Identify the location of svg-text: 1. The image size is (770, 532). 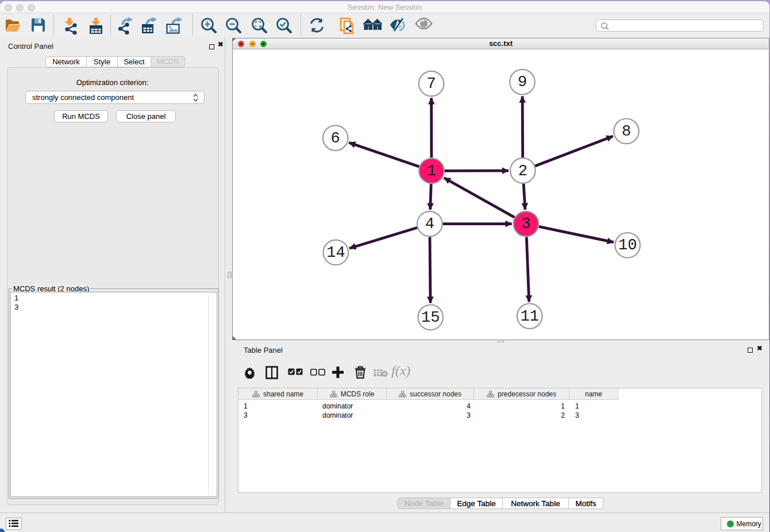
(432, 171).